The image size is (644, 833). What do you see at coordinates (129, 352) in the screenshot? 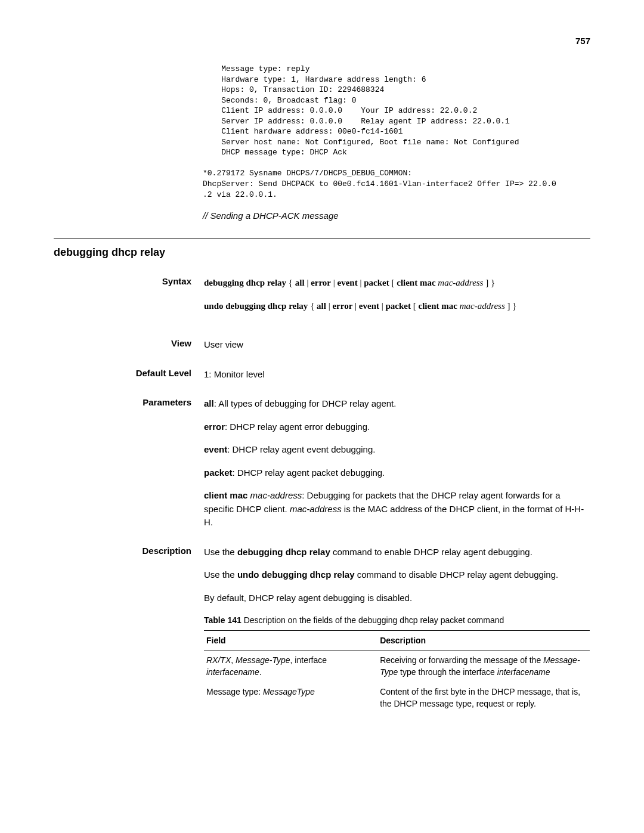
I see `label-view: View` at bounding box center [129, 352].